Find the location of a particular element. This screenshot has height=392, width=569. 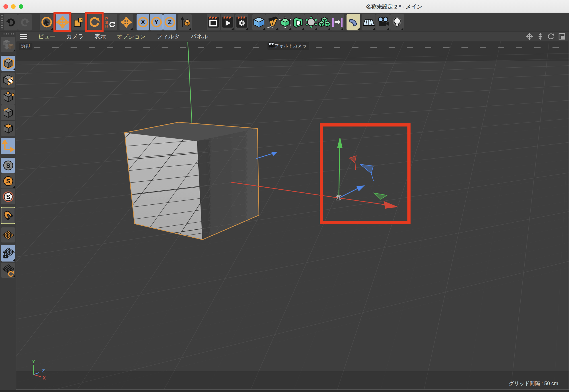

lock-y-letter: Y is located at coordinates (156, 22).